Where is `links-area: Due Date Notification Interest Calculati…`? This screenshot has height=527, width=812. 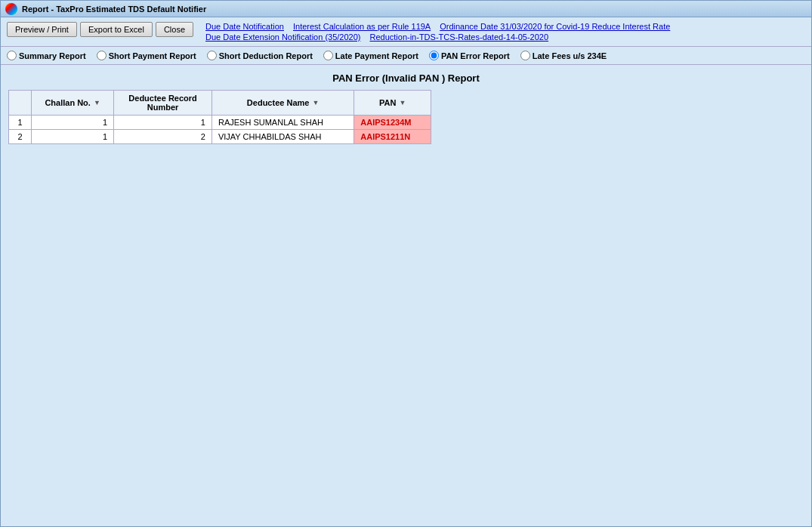
links-area: Due Date Notification Interest Calculati… is located at coordinates (438, 32).